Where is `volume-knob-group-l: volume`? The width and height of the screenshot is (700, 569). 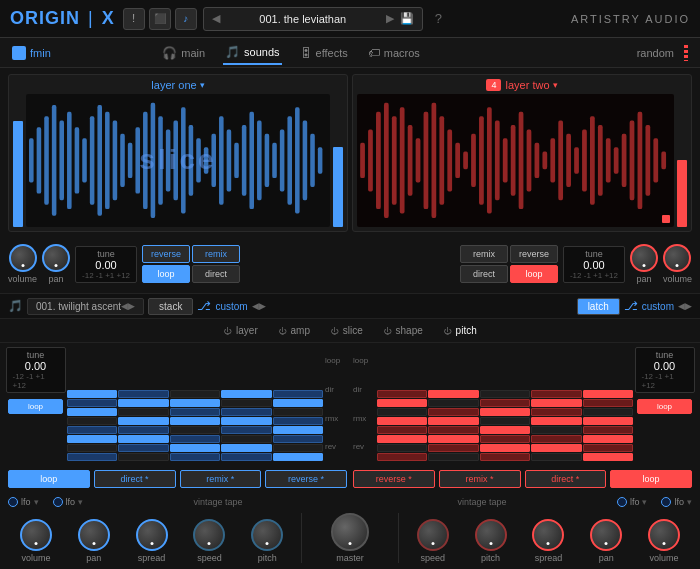 volume-knob-group-l: volume is located at coordinates (36, 541).